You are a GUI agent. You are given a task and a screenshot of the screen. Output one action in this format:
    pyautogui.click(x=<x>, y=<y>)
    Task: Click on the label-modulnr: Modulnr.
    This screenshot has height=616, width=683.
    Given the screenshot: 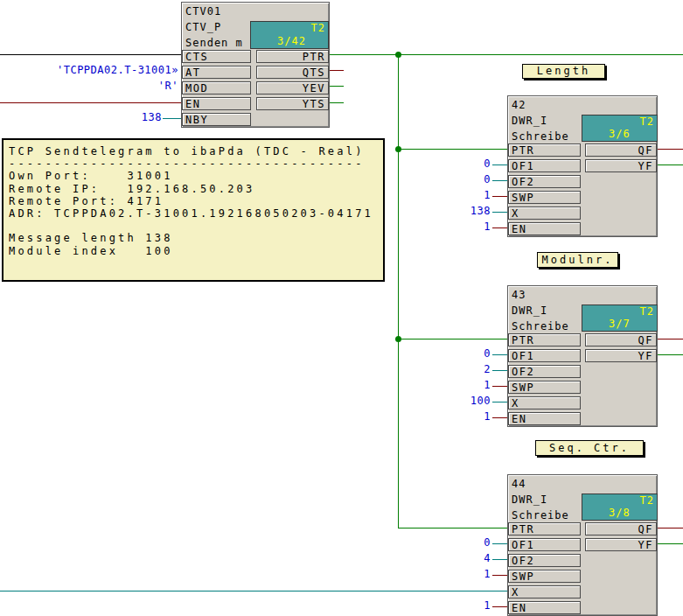 What is the action you would take?
    pyautogui.click(x=577, y=260)
    